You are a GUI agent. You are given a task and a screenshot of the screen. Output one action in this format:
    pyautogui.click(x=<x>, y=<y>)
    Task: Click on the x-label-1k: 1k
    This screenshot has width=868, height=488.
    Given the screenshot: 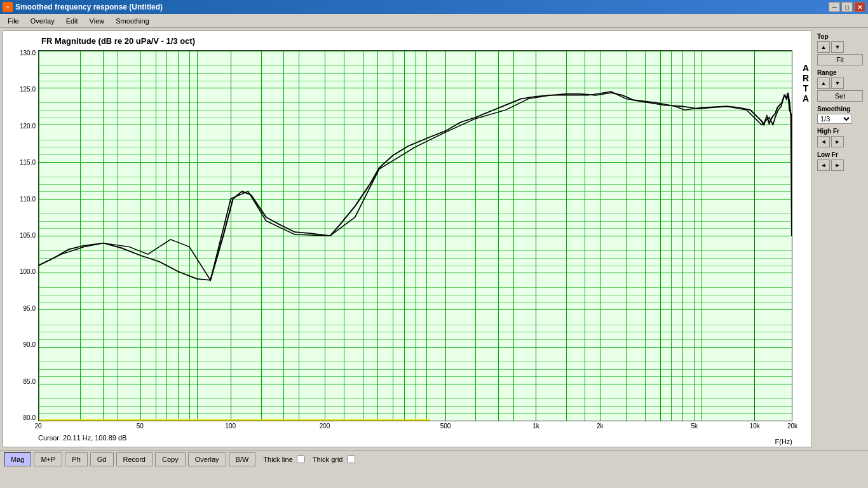 What is the action you would take?
    pyautogui.click(x=536, y=426)
    